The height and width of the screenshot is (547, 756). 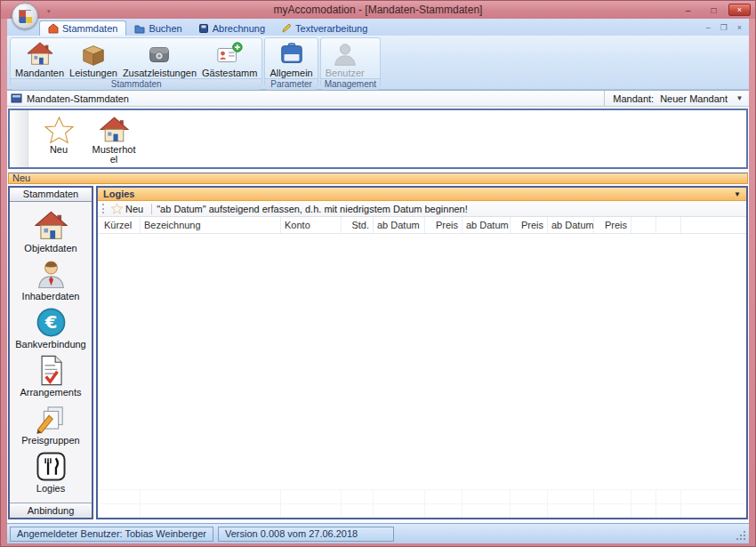 What do you see at coordinates (740, 28) in the screenshot?
I see `mdi-close-button: ×` at bounding box center [740, 28].